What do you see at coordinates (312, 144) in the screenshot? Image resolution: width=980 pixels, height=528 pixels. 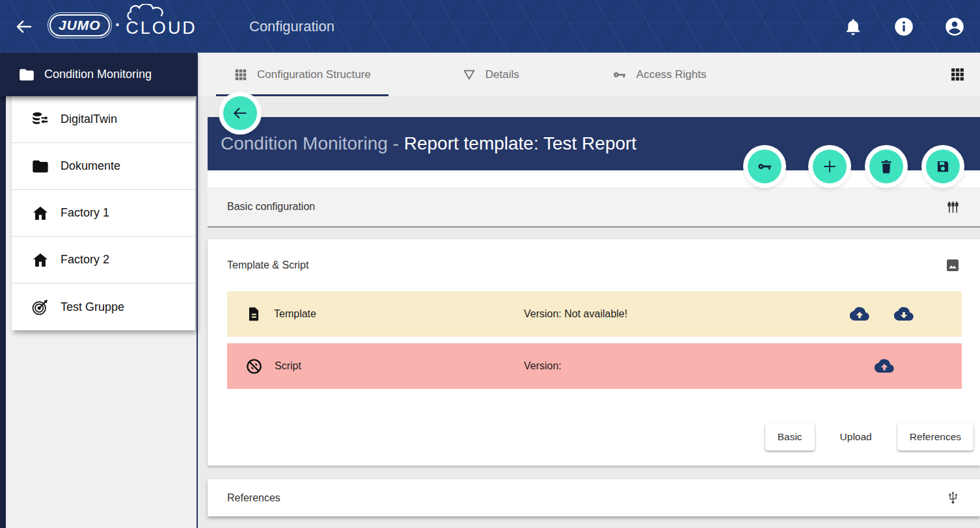 I see `entity-title-prefix: Condition Monitoring -` at bounding box center [312, 144].